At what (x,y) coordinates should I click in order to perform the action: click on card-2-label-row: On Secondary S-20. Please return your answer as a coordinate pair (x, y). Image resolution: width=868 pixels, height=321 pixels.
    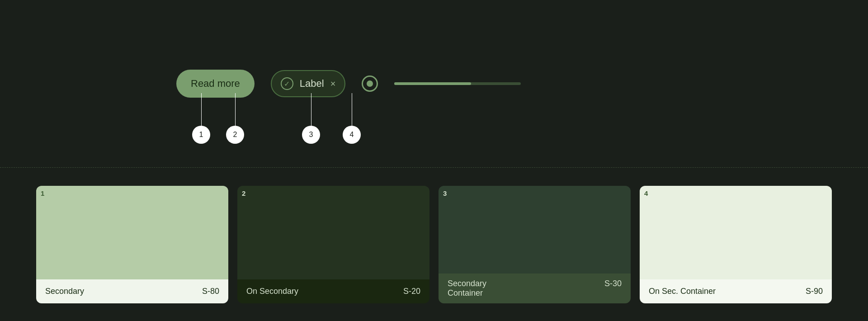
    Looking at the image, I should click on (334, 291).